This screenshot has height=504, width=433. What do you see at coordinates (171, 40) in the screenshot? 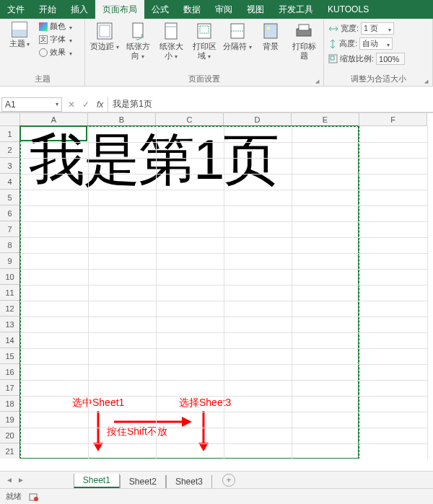
I see `size-button: 纸张大小 ▾` at bounding box center [171, 40].